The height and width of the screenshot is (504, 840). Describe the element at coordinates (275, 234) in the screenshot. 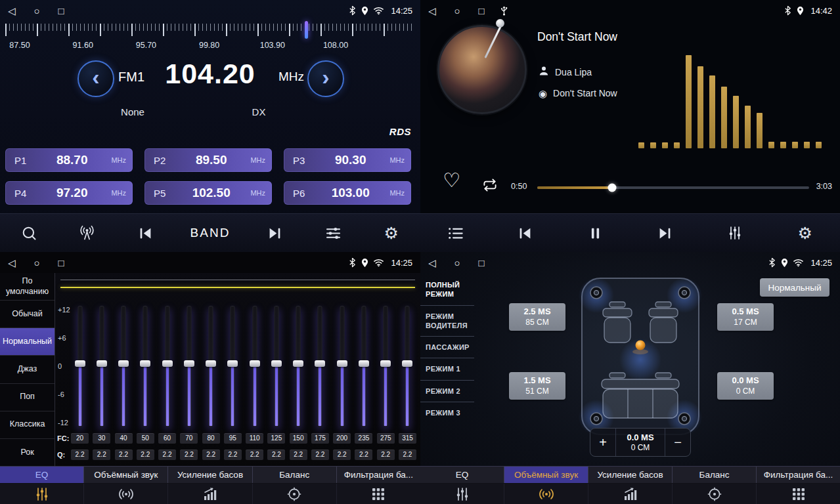

I see `seek-next-icon` at that location.